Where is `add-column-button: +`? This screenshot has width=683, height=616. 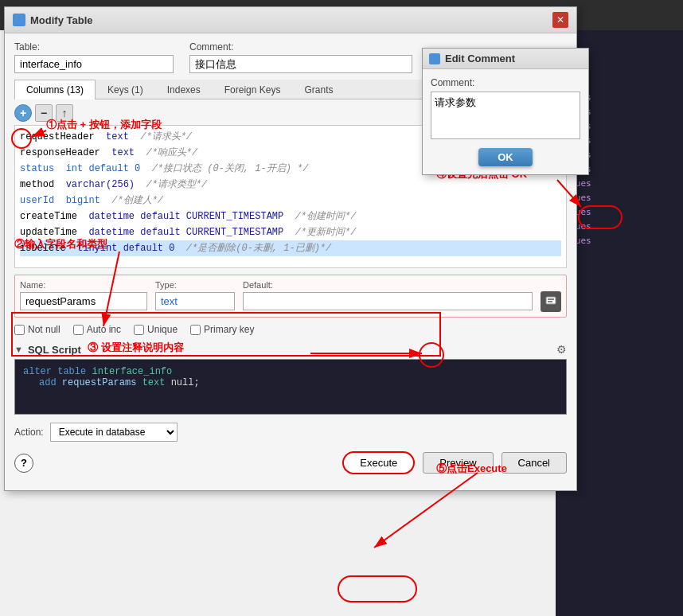 add-column-button: + is located at coordinates (23, 113).